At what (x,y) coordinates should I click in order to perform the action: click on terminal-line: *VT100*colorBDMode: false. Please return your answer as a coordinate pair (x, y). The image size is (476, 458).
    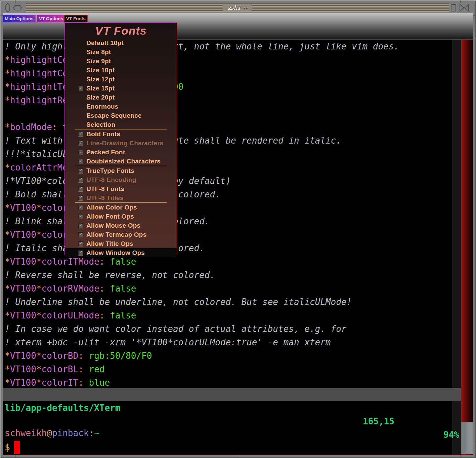
    Looking at the image, I should click on (202, 208).